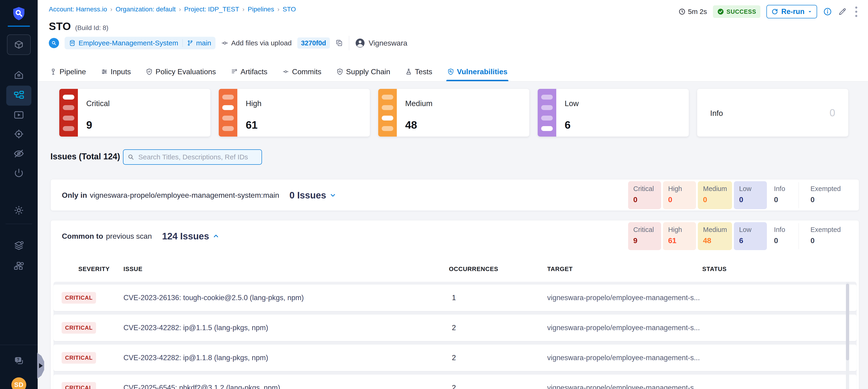 The width and height of the screenshot is (868, 389). I want to click on harness-sto-logo shield-magnifier-icon, so click(19, 13).